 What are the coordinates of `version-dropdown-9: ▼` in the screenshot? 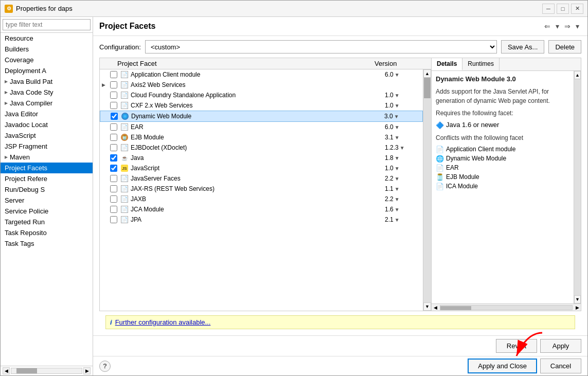 It's located at (397, 169).